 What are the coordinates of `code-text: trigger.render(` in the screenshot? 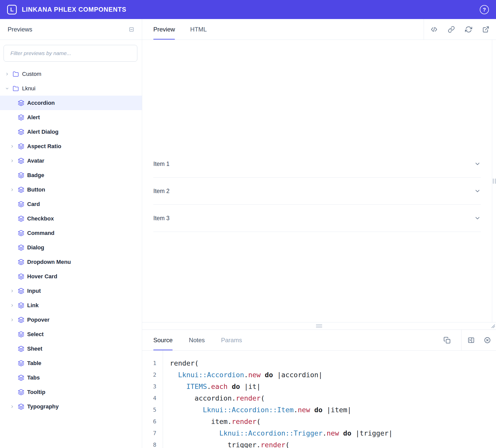 It's located at (226, 444).